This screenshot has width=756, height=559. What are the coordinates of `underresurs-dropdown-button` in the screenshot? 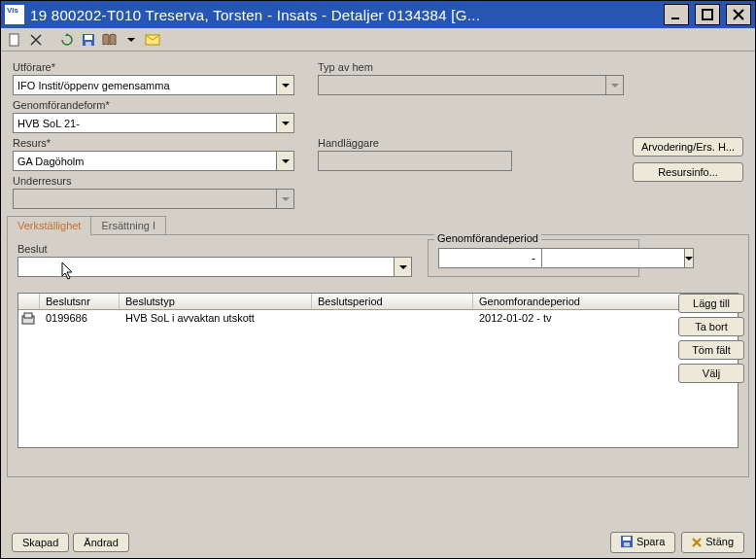 It's located at (286, 198).